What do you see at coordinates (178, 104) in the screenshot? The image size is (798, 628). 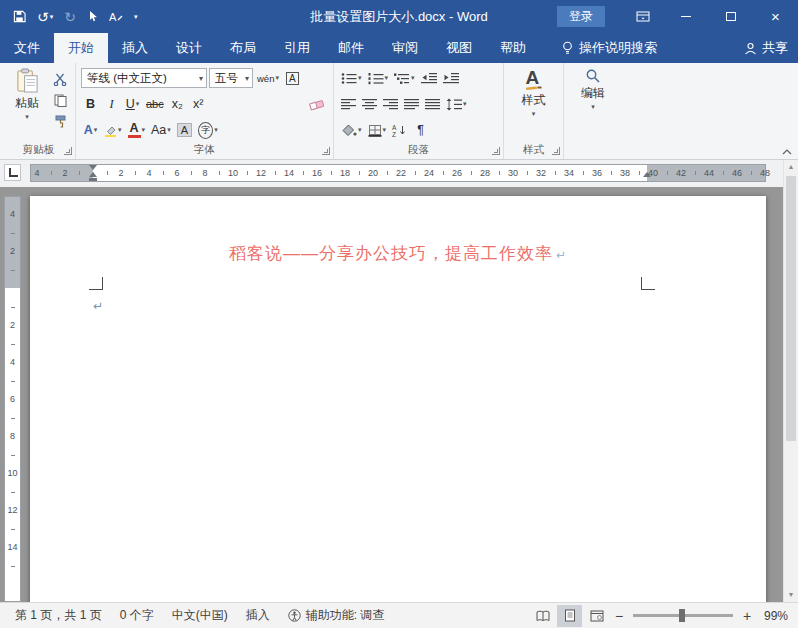 I see `subscript-button: x₂` at bounding box center [178, 104].